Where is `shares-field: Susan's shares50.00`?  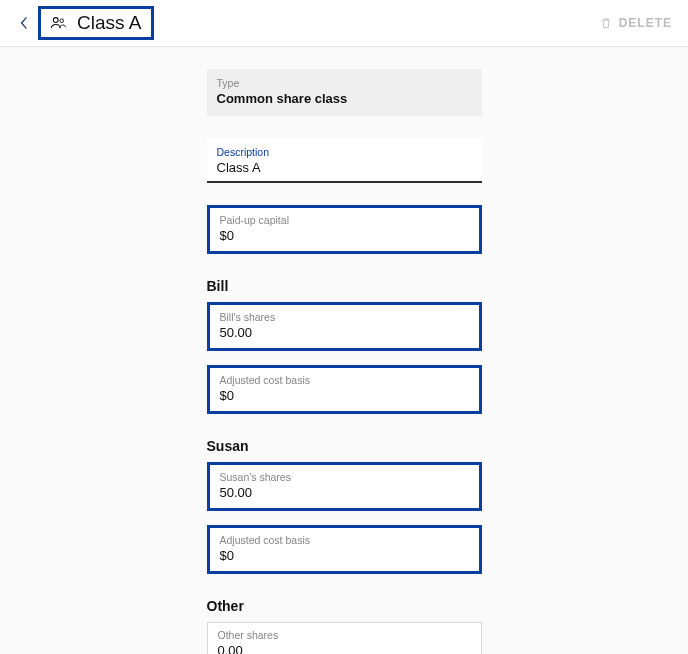
shares-field: Susan's shares50.00 is located at coordinates (344, 486).